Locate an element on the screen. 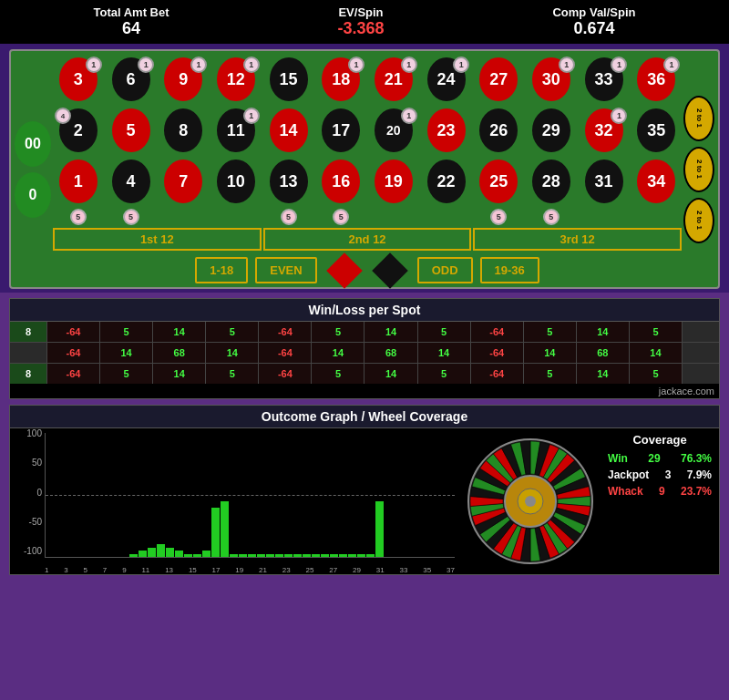 This screenshot has width=729, height=700. red-diamond is located at coordinates (344, 271).